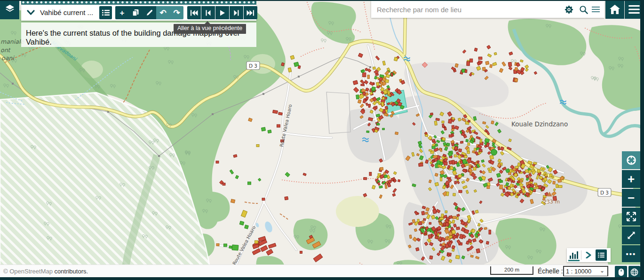 This screenshot has width=644, height=280. I want to click on story-toolbar: Vahibé current ... + ↶ ↷, so click(139, 13).